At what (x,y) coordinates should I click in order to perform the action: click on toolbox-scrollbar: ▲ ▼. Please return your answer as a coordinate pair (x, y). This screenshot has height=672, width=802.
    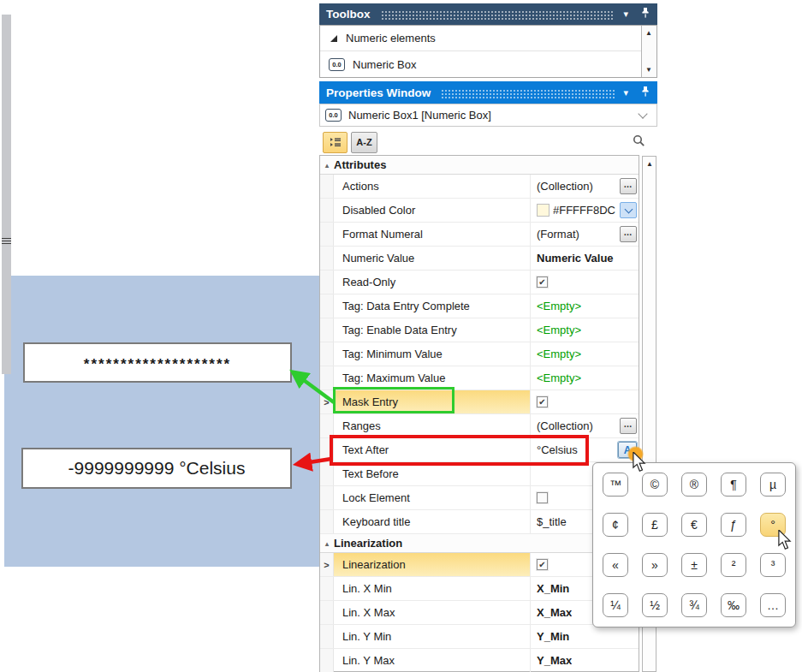
    Looking at the image, I should click on (649, 51).